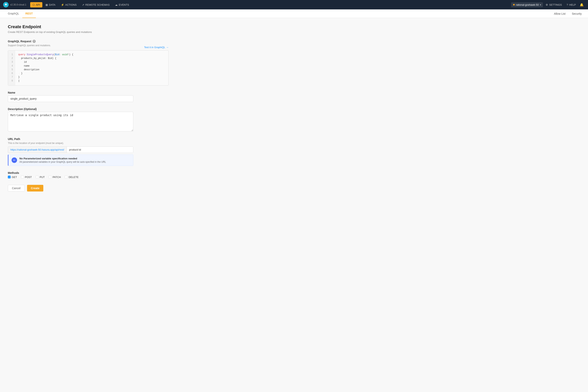 This screenshot has width=588, height=392. I want to click on url-path-sublabel: This is the location of your endpoint (m…, so click(88, 143).